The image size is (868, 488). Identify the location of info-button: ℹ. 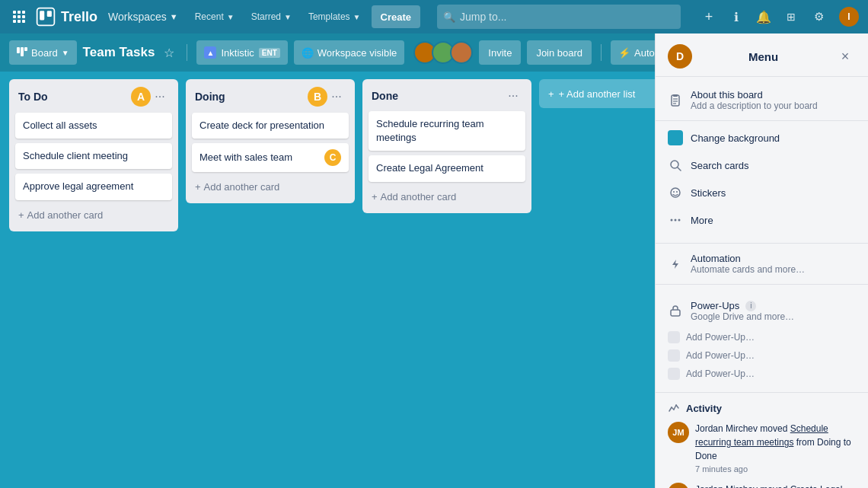
(736, 17).